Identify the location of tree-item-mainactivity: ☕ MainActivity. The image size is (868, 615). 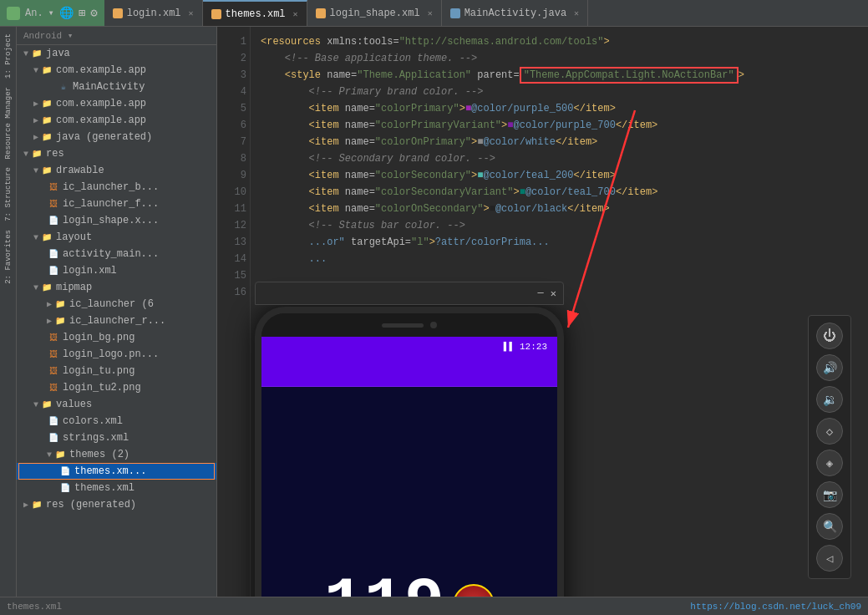
(117, 87).